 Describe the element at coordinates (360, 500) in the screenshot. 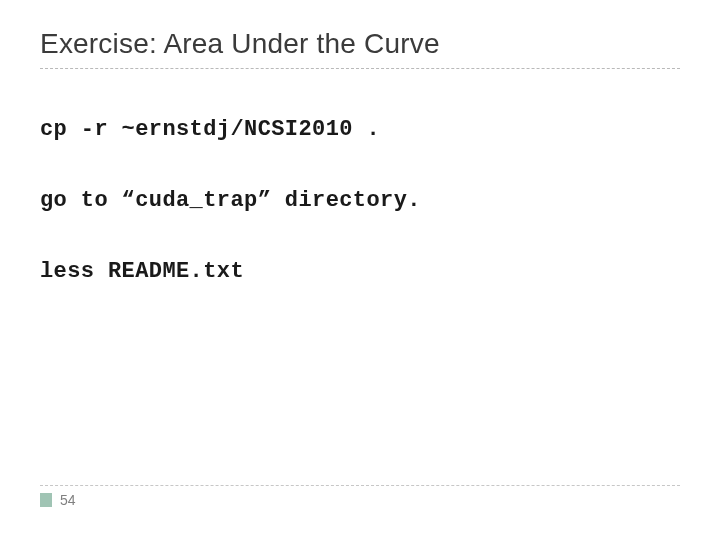

I see `page-number-wrap: 54` at that location.